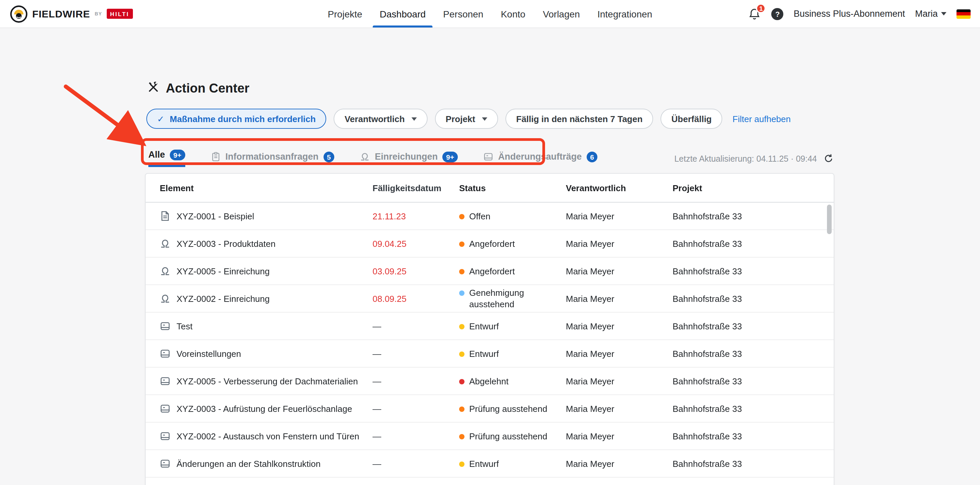 Image resolution: width=980 pixels, height=485 pixels. I want to click on table-row: XYZ-0003 - Produktdaten09.04.25Angeforde…, so click(490, 244).